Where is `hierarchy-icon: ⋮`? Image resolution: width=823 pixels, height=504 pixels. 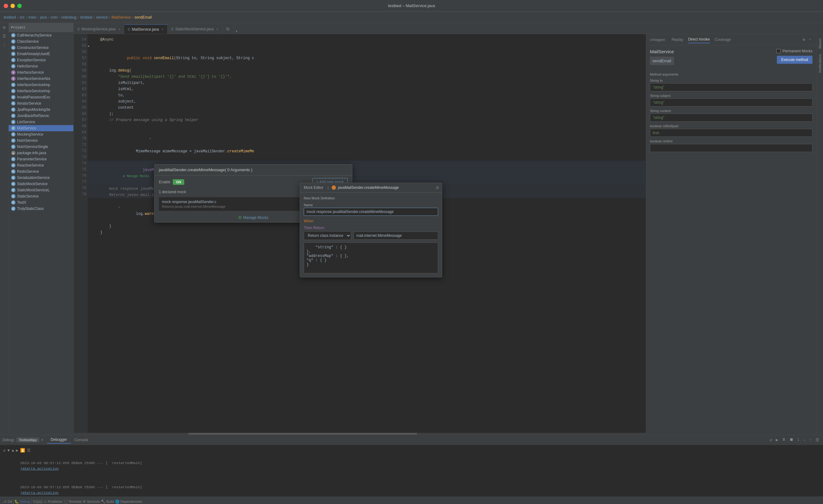
hierarchy-icon: ⋮ is located at coordinates (4, 45).